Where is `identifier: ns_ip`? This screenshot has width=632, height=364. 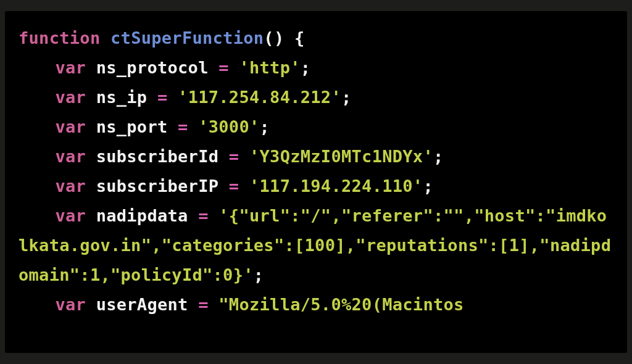
identifier: ns_ip is located at coordinates (122, 97).